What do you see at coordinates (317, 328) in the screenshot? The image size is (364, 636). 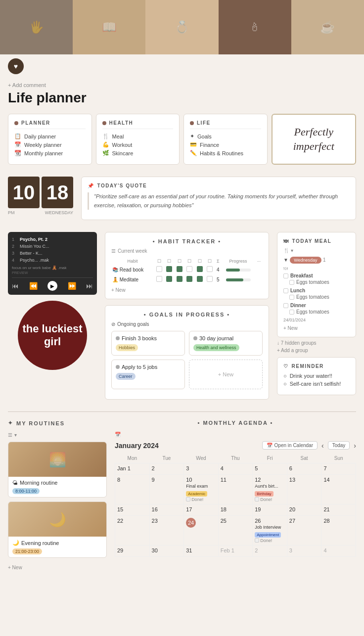 I see `meal-new-button: + New` at bounding box center [317, 328].